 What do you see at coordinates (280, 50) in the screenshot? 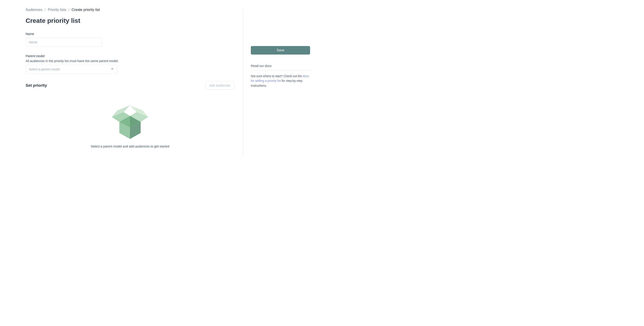
I see `save-button: Save` at bounding box center [280, 50].